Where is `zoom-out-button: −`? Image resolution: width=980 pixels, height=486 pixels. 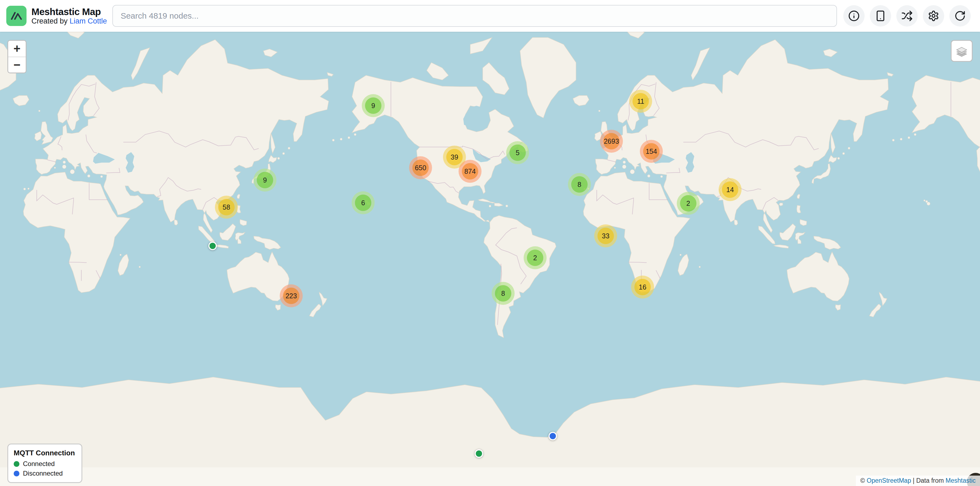
zoom-out-button: − is located at coordinates (17, 65).